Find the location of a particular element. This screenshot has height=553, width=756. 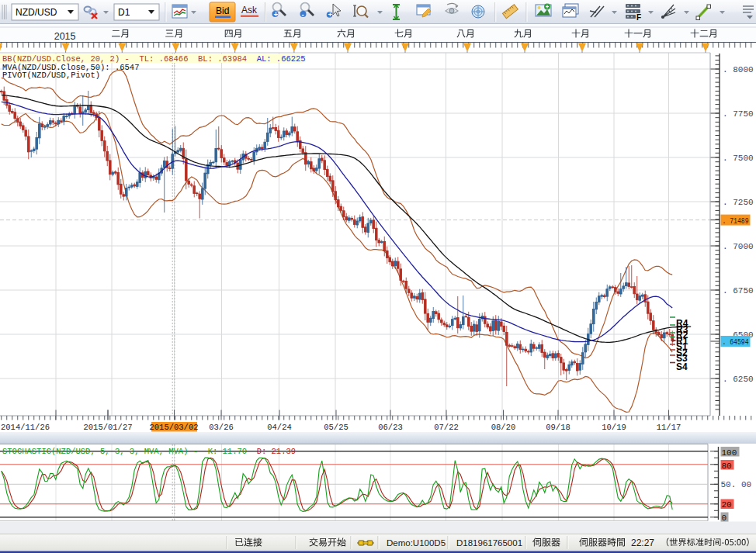

svg-text: 50. 00 is located at coordinates (737, 485).